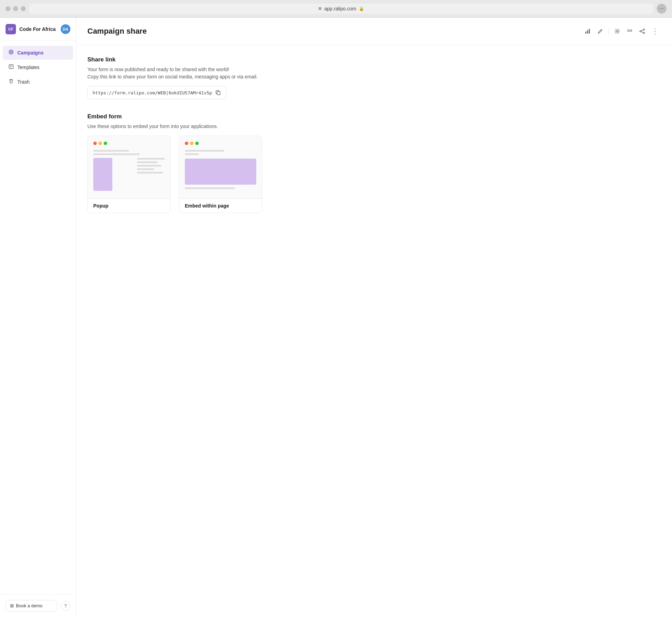 This screenshot has width=672, height=617. Describe the element at coordinates (129, 143) in the screenshot. I see `popup-dots` at that location.